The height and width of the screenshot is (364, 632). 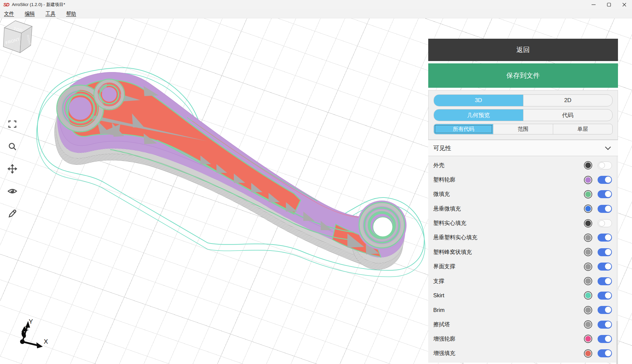 What do you see at coordinates (31, 322) in the screenshot?
I see `axis-y-label: Y` at bounding box center [31, 322].